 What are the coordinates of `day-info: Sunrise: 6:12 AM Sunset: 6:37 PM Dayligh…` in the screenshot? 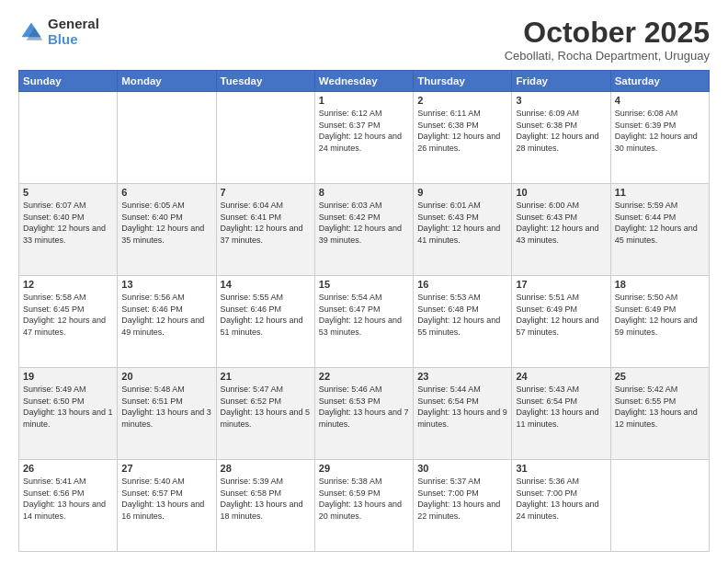 It's located at (364, 131).